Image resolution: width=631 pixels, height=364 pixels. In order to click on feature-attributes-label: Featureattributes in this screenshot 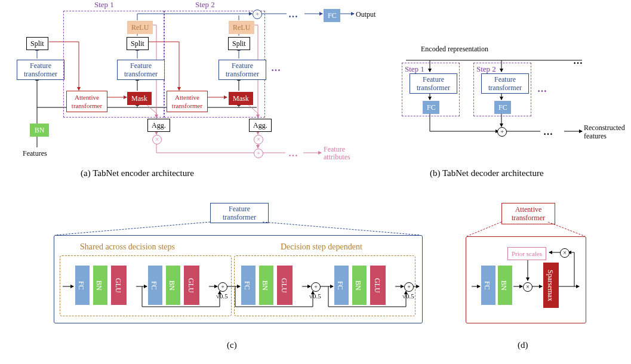, I will do `click(337, 153)`.